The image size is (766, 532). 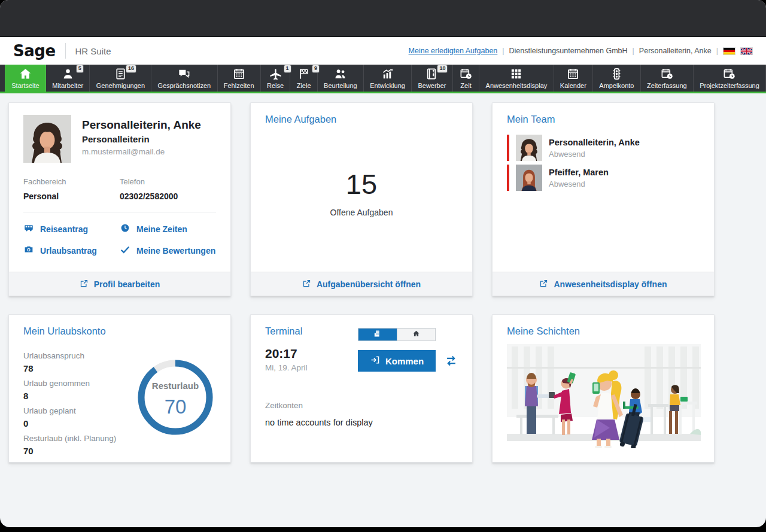 I want to click on shifts-illustration, so click(x=604, y=396).